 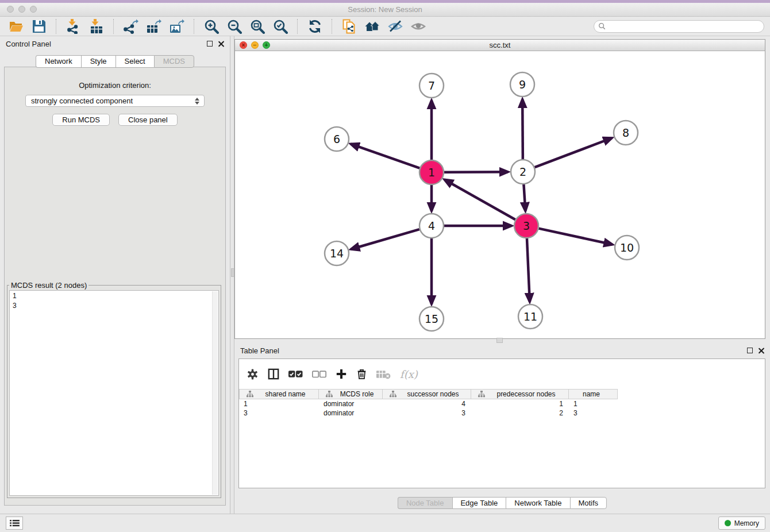 I want to click on zoom-in-icon, so click(x=211, y=26).